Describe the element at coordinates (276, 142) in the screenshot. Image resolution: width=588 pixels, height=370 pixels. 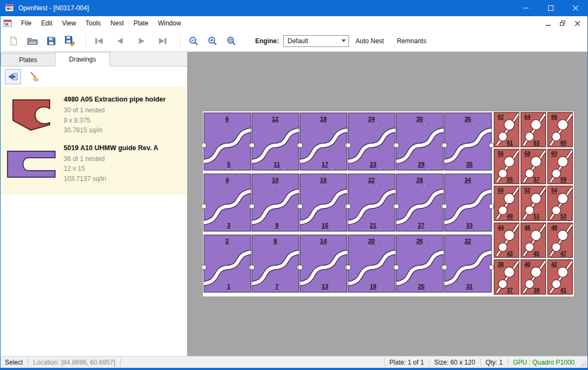
I see `nest-pair-purple: 1211` at that location.